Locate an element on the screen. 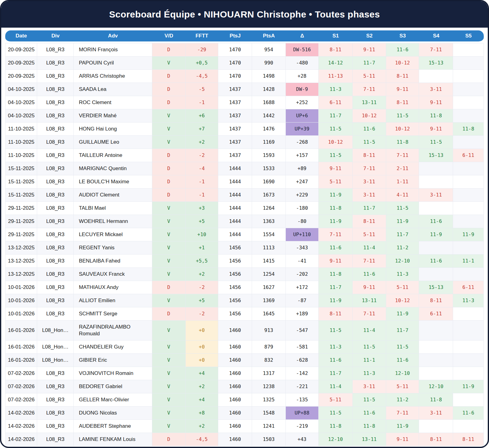 This screenshot has height=448, width=489. set-cell-s2: 7-11 is located at coordinates (370, 90).